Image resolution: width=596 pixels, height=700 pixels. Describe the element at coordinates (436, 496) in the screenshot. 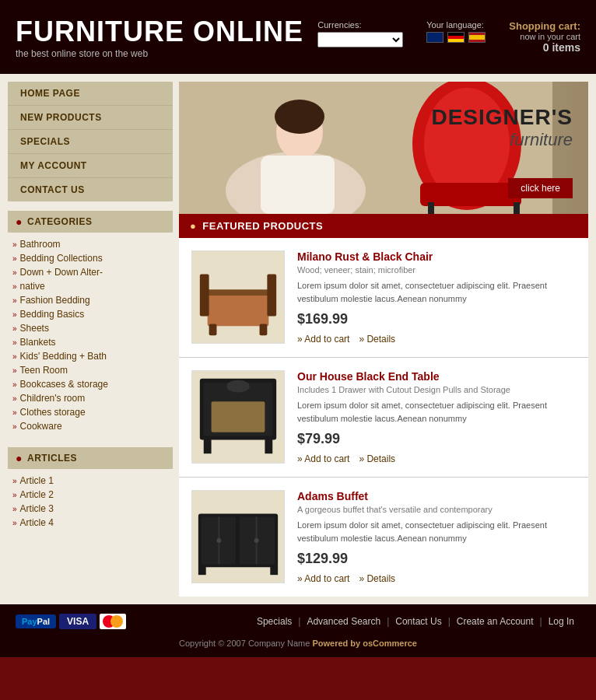

I see `product-name: Adams Buffet` at that location.